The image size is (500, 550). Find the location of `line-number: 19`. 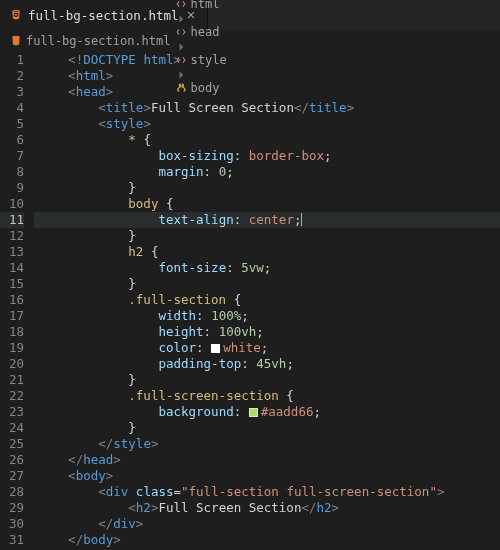

line-number: 19 is located at coordinates (12, 348).